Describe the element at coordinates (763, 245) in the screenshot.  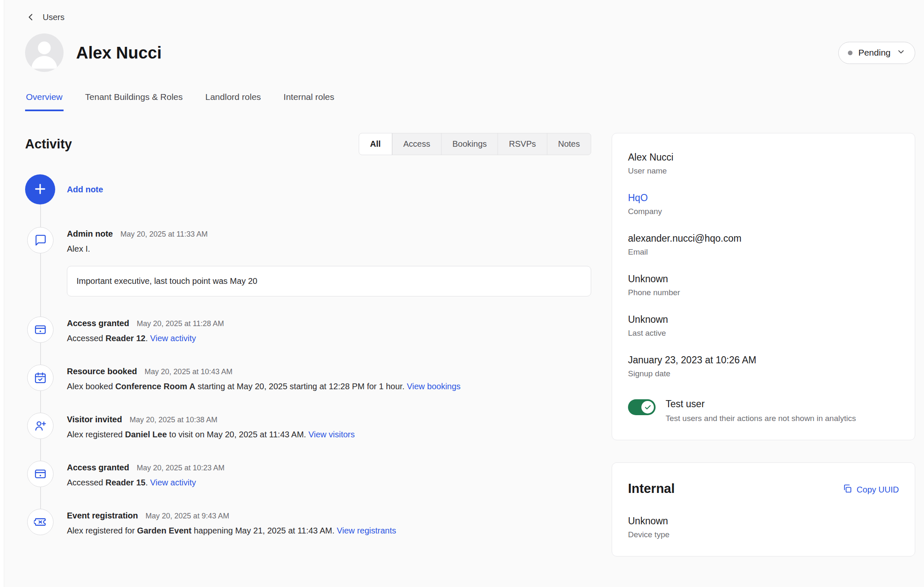
I see `field-email: alexander.nucci@hqo.com Email` at that location.